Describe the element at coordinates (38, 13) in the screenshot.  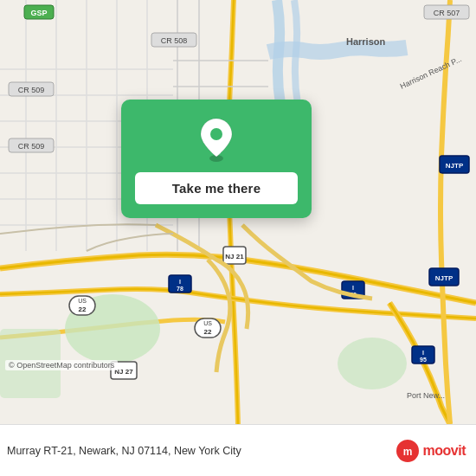
I see `svg-text: GSP` at that location.